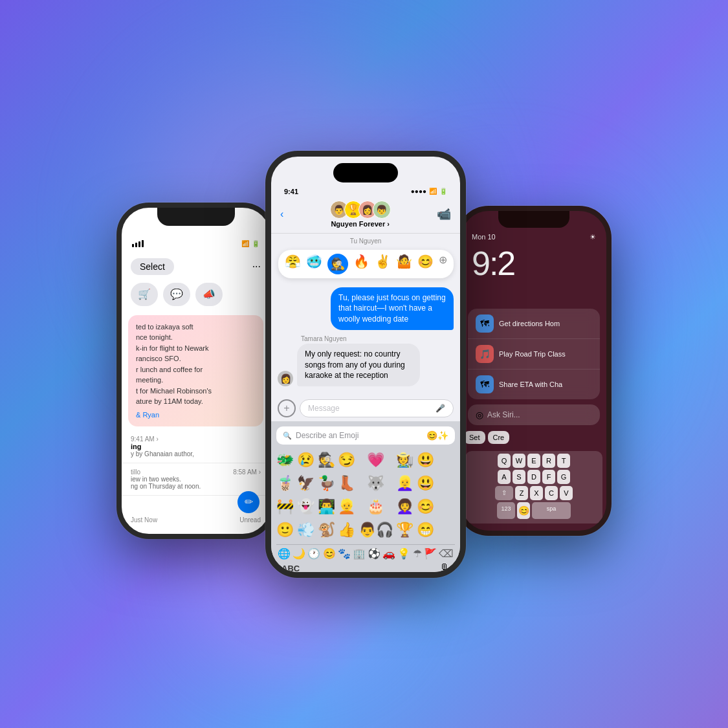 The height and width of the screenshot is (728, 728). Describe the element at coordinates (534, 355) in the screenshot. I see `siri-item-music: 🎵 Play Road Trip Class` at that location.